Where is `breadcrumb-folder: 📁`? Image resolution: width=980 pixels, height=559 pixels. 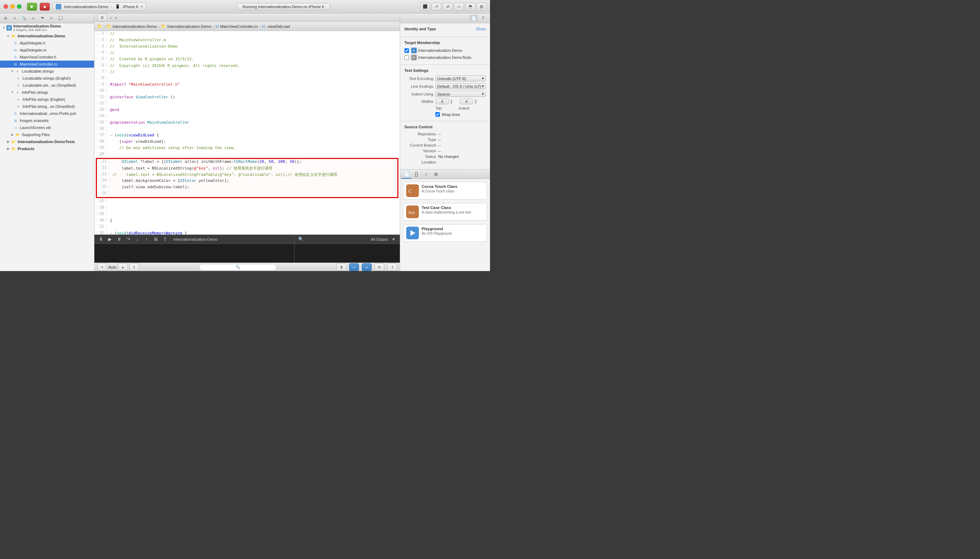
breadcrumb-folder: 📁 is located at coordinates (163, 26).